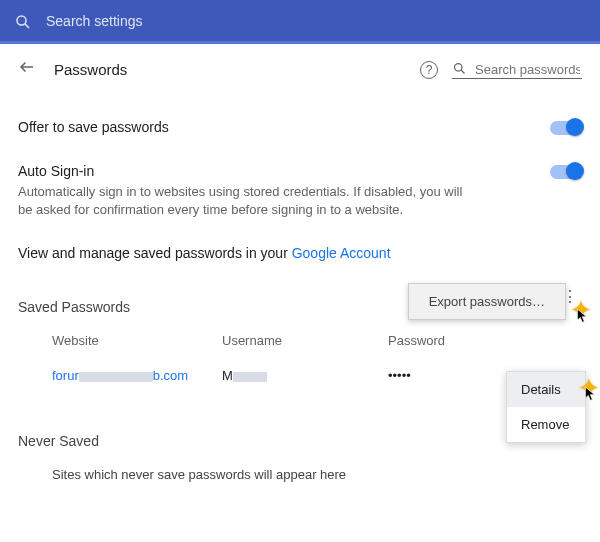  What do you see at coordinates (237, 70) in the screenshot?
I see `page-title: Passwords` at bounding box center [237, 70].